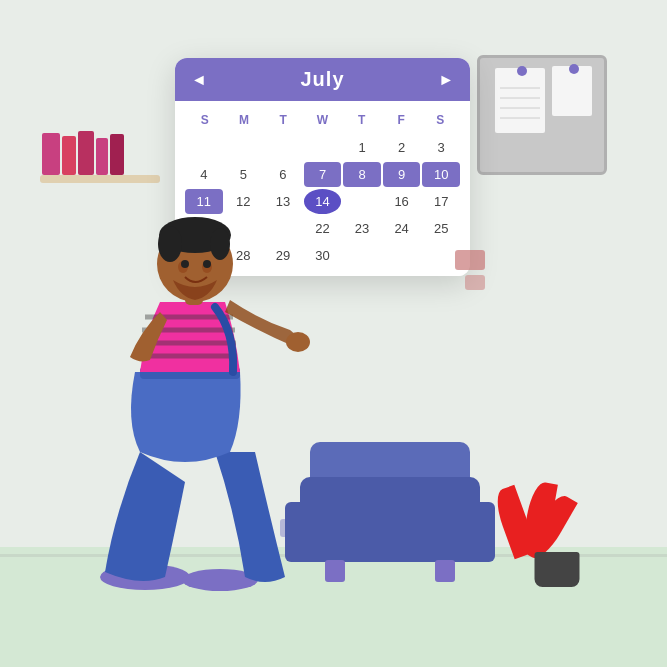  Describe the element at coordinates (284, 120) in the screenshot. I see `weekday-tue: T` at that location.